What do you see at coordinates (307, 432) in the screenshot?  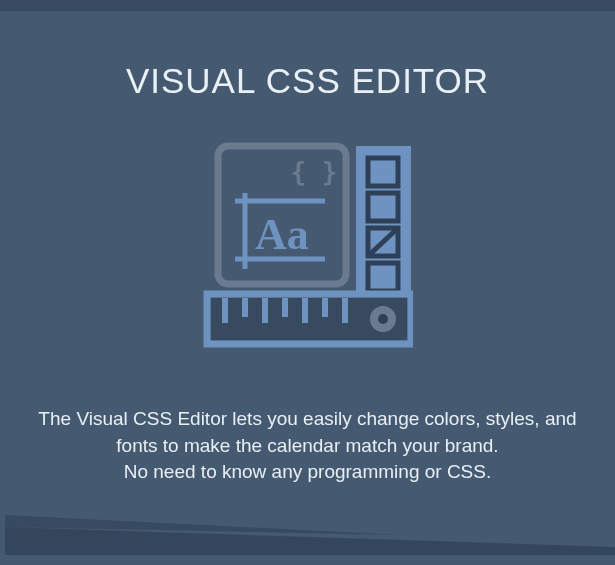 I see `description-line-1: The Visual CSS Editor lets you easily ch…` at bounding box center [307, 432].